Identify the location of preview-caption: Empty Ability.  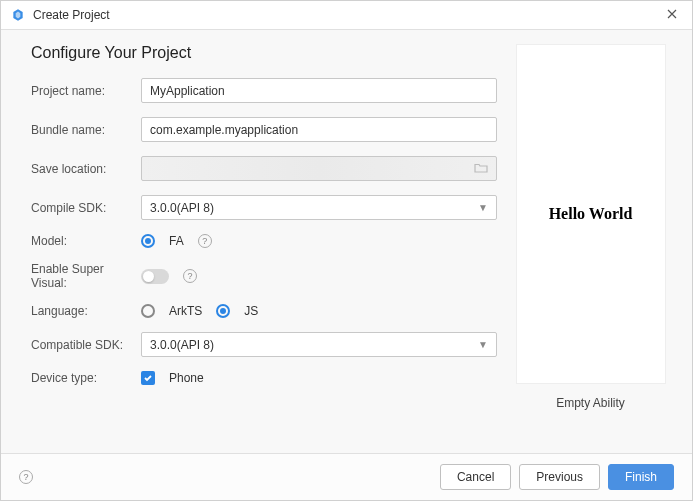
(590, 403).